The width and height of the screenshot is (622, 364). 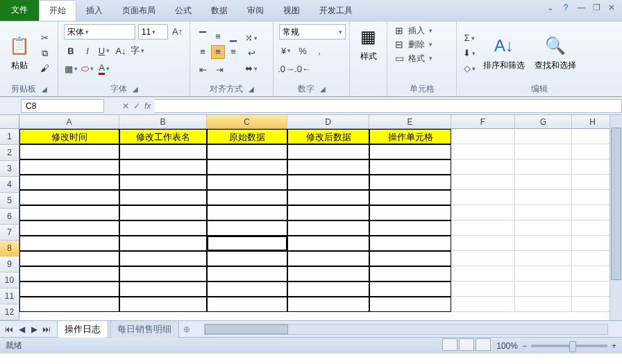 I want to click on tab-home: 开始, so click(x=58, y=10).